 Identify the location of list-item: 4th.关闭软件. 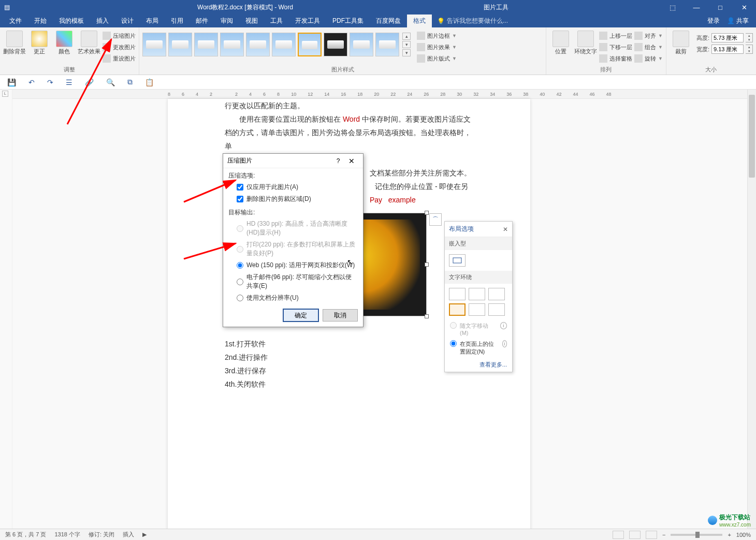
(349, 384).